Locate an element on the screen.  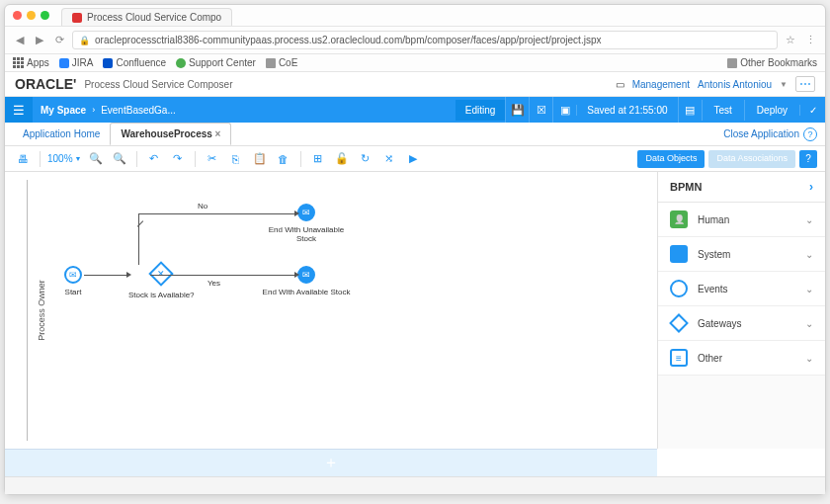
end-available-node: End With Available Stock is located at coordinates (306, 281).